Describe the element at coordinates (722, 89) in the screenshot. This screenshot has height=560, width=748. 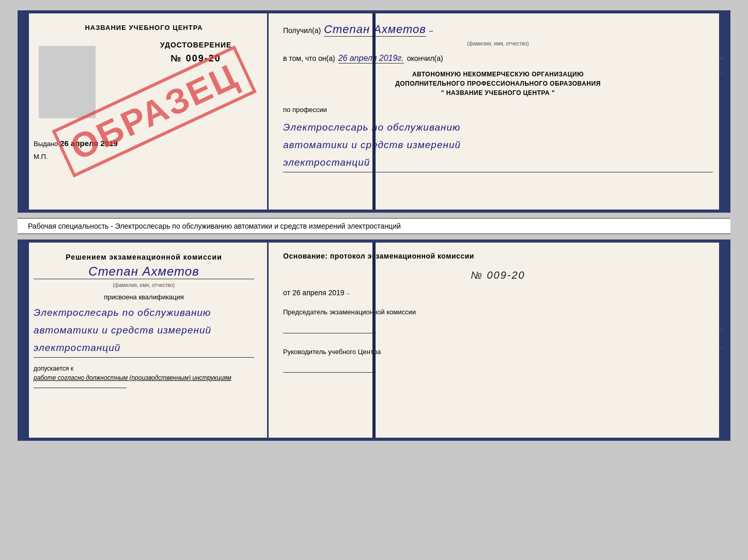
I see `note-arrow: ←` at that location.